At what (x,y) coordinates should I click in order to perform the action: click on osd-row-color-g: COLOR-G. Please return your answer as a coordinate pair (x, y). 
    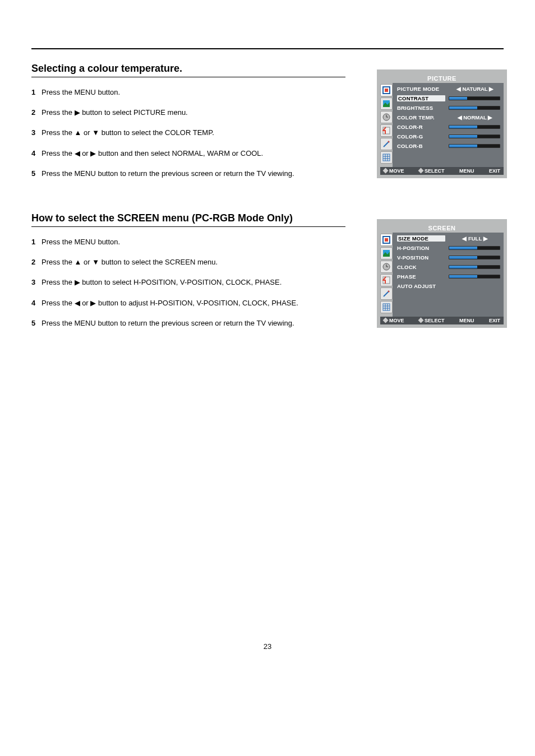
    Looking at the image, I should click on (449, 137).